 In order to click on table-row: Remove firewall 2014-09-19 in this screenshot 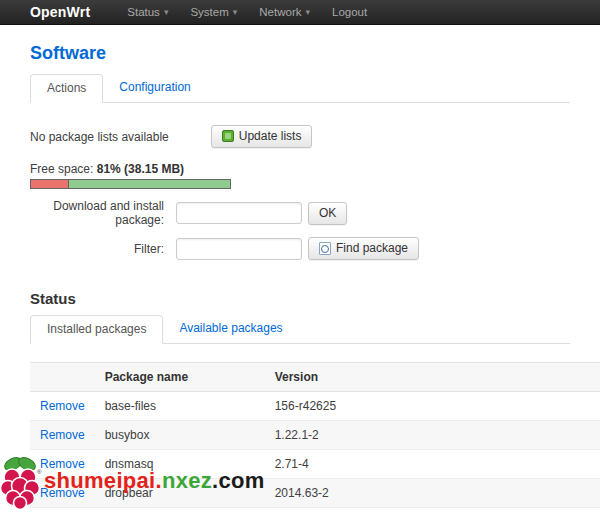, I will do `click(315, 510)`.